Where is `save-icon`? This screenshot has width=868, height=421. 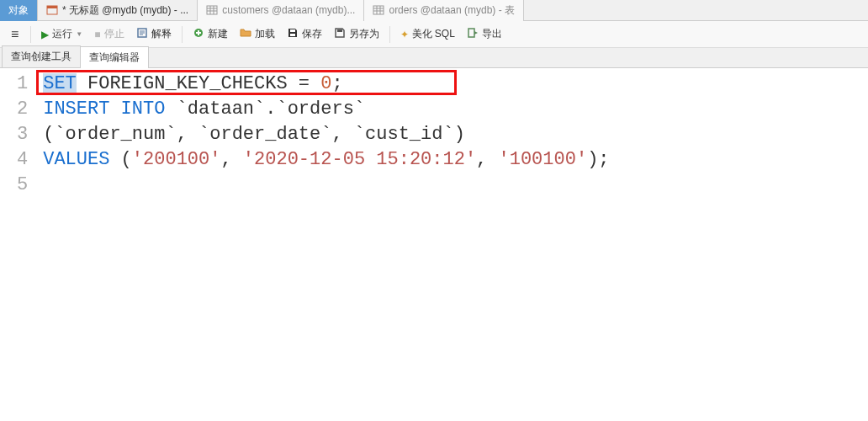 save-icon is located at coordinates (293, 34).